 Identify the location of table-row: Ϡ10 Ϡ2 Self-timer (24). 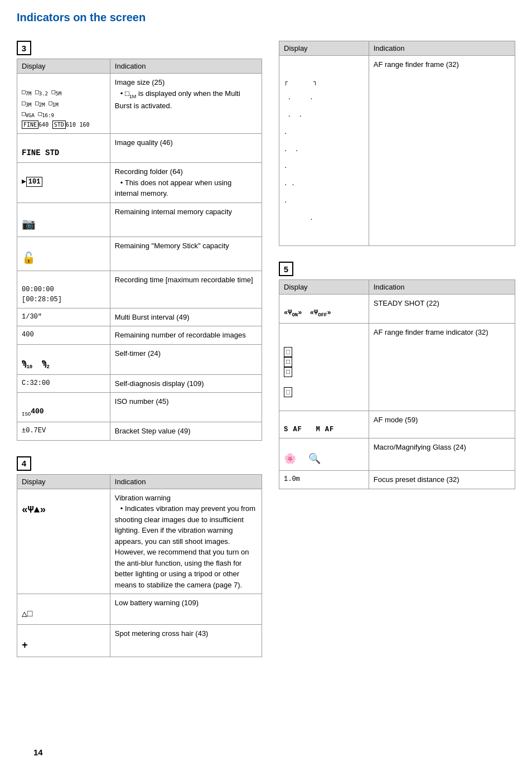
(139, 359).